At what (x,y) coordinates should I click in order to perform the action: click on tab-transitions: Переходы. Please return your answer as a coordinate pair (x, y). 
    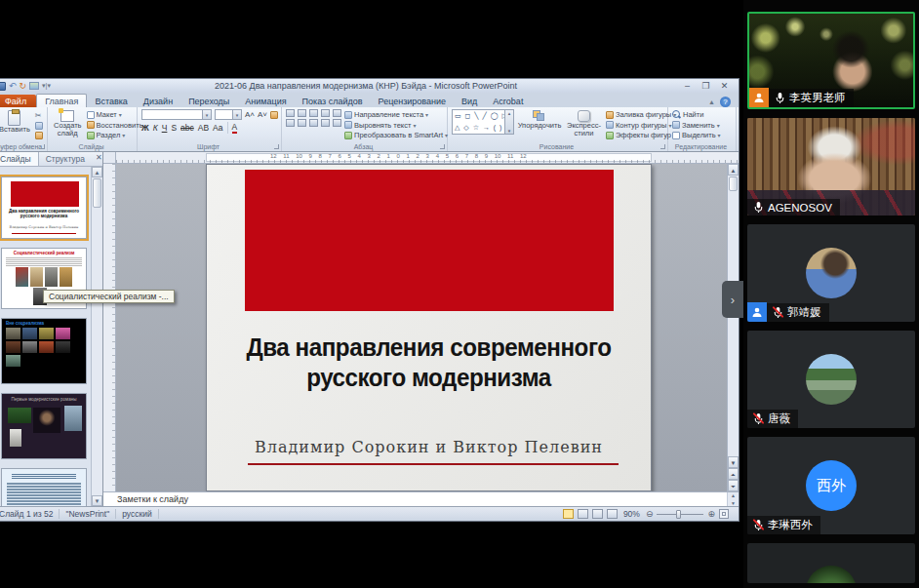
    Looking at the image, I should click on (209, 101).